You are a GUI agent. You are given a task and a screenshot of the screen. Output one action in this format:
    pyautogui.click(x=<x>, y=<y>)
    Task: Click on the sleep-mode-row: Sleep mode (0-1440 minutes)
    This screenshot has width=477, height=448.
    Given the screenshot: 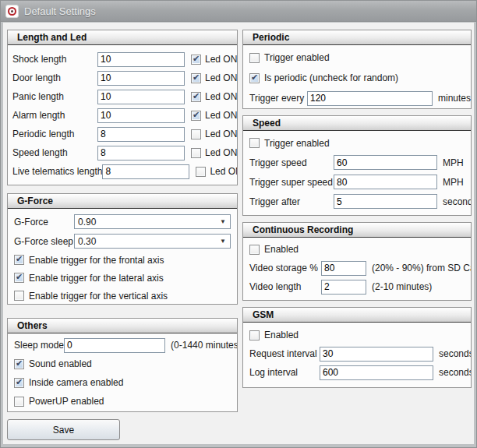 What is the action you would take?
    pyautogui.click(x=122, y=345)
    